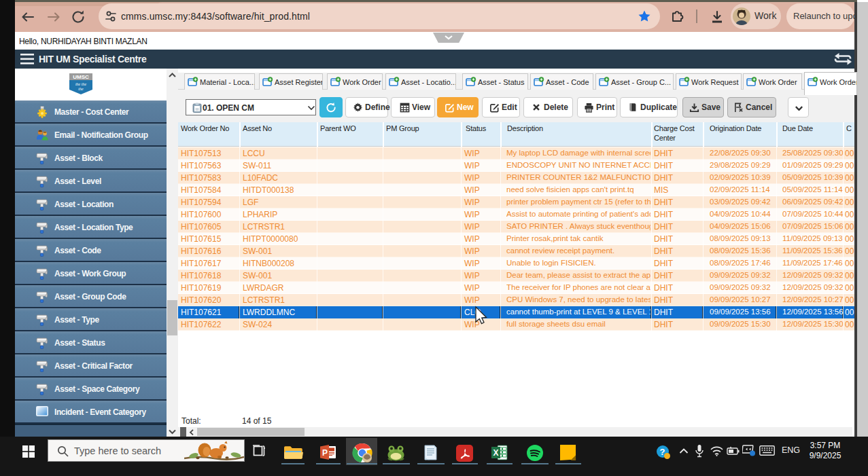 The width and height of the screenshot is (868, 476). I want to click on svg-text: X, so click(496, 453).